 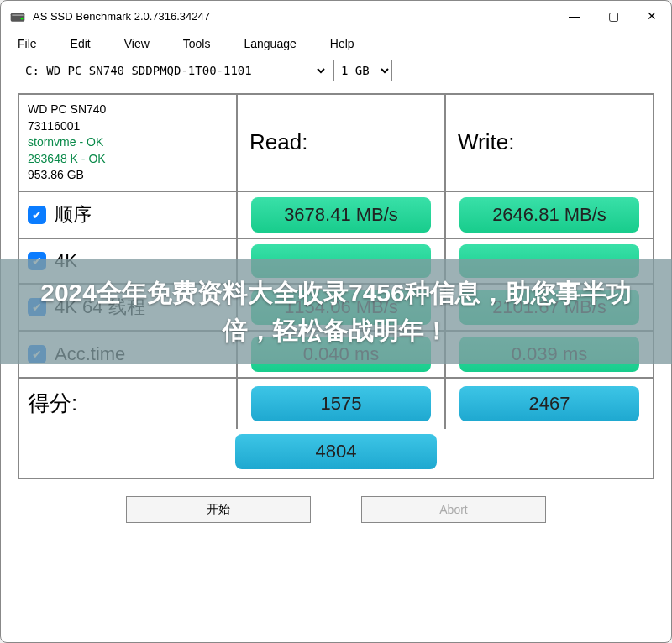 What do you see at coordinates (341, 261) in the screenshot?
I see `4k-read` at bounding box center [341, 261].